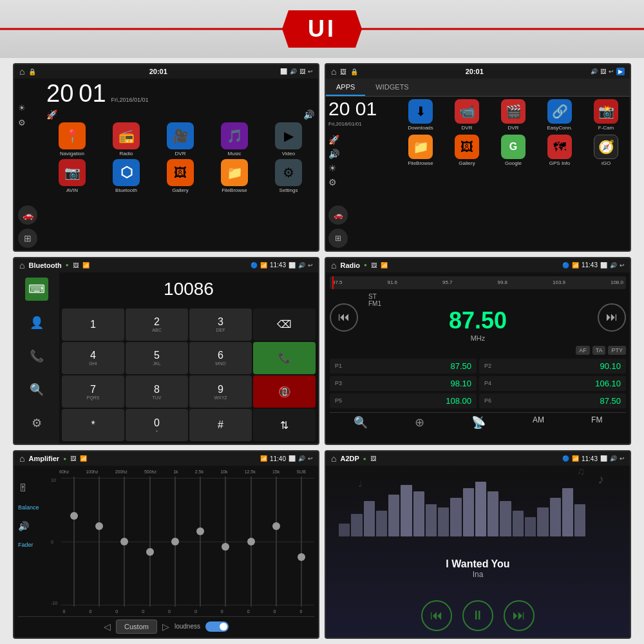  I want to click on back-5: ↩, so click(310, 459).